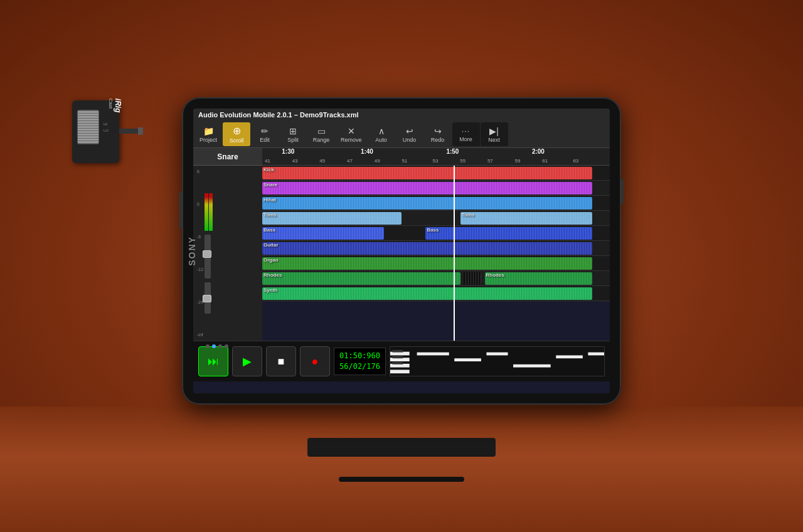  I want to click on rhodes-clip-3: Rhodes, so click(539, 279).